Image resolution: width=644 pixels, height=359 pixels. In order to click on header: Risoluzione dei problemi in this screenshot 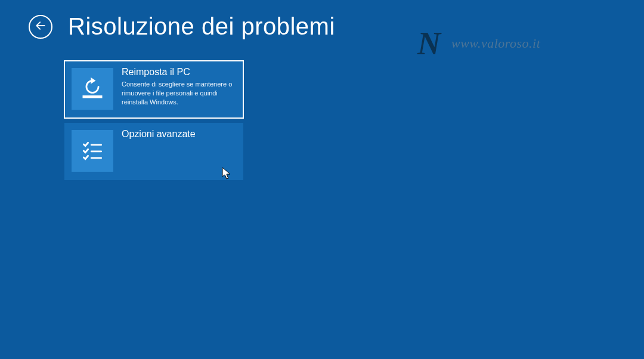, I will do `click(182, 26)`.